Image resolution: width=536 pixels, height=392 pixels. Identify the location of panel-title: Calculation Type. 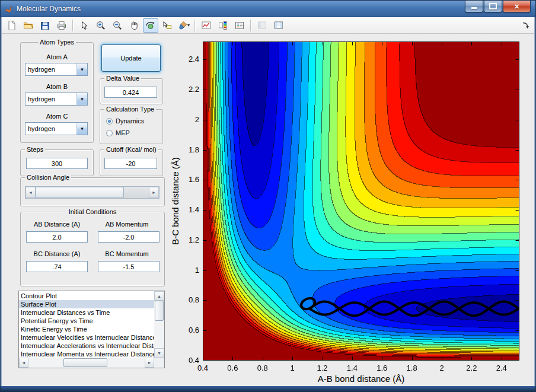
(130, 109).